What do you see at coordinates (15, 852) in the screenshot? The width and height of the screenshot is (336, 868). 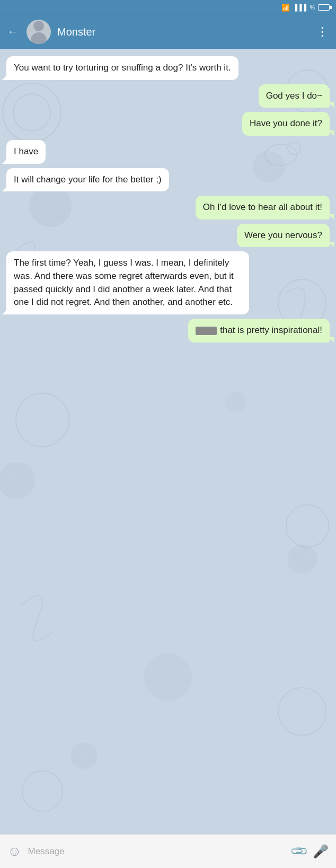 I see `emoji-button: ☺` at bounding box center [15, 852].